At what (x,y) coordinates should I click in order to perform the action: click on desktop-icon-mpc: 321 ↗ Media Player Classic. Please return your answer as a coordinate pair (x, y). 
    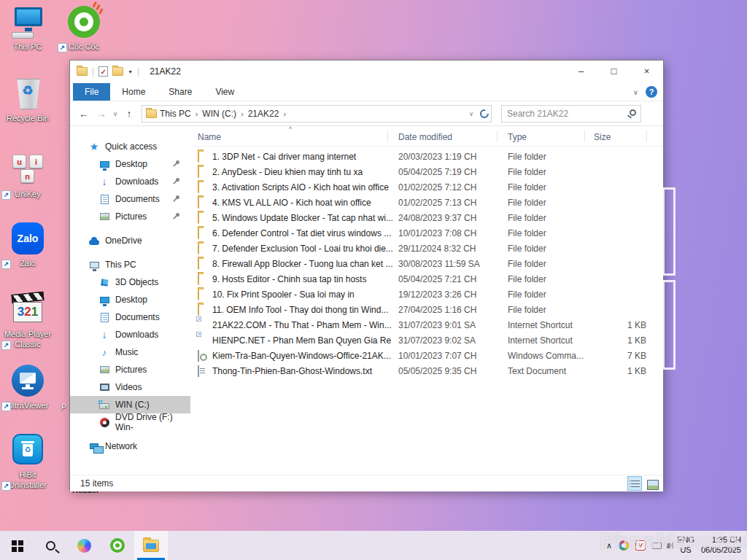
    Looking at the image, I should click on (28, 321).